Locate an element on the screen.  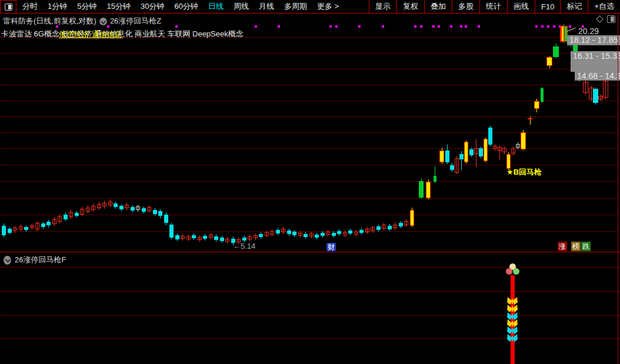
period-fenshi: 分时 is located at coordinates (30, 6).